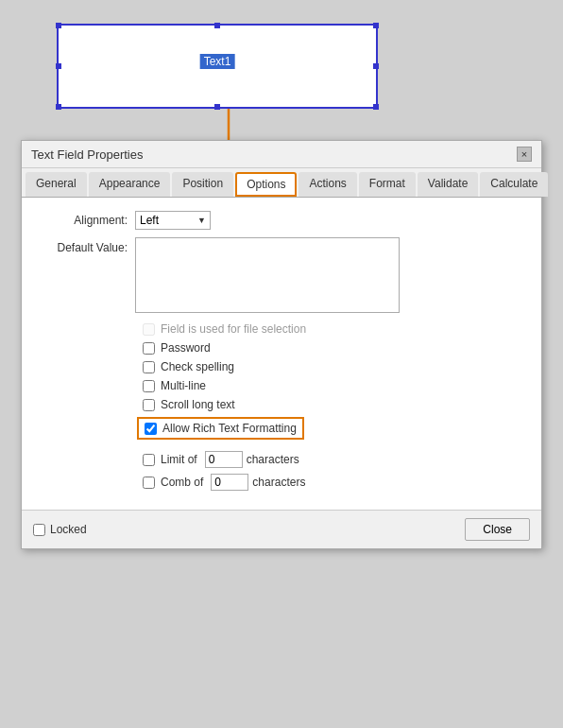 The height and width of the screenshot is (728, 563). Describe the element at coordinates (376, 107) in the screenshot. I see `handle-br` at that location.